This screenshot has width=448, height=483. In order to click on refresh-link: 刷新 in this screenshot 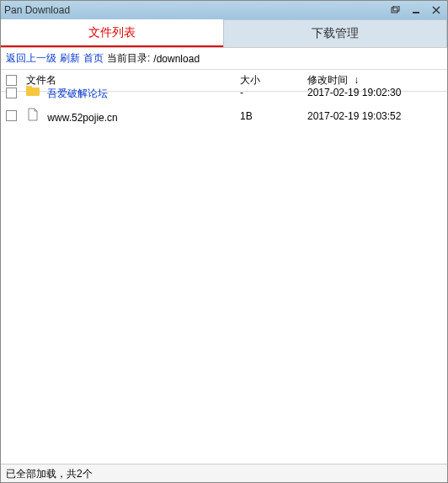, I will do `click(70, 59)`.